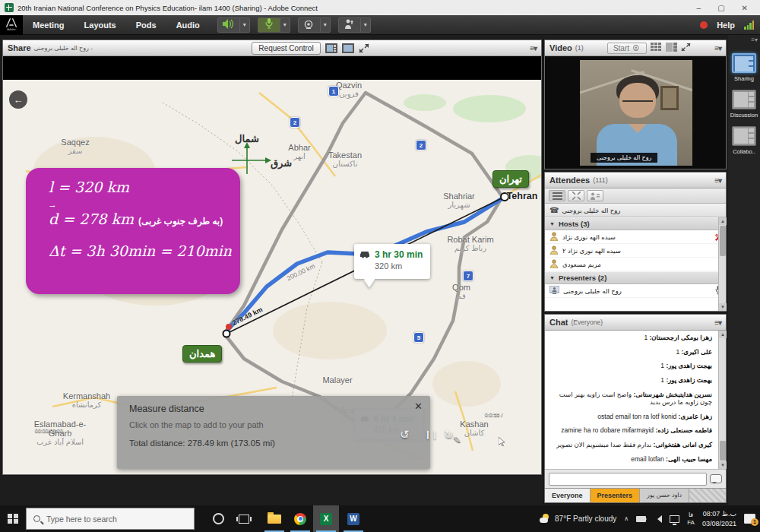 The height and width of the screenshot is (532, 760). Describe the element at coordinates (658, 519) in the screenshot. I see `tray-speaker-icon` at that location.